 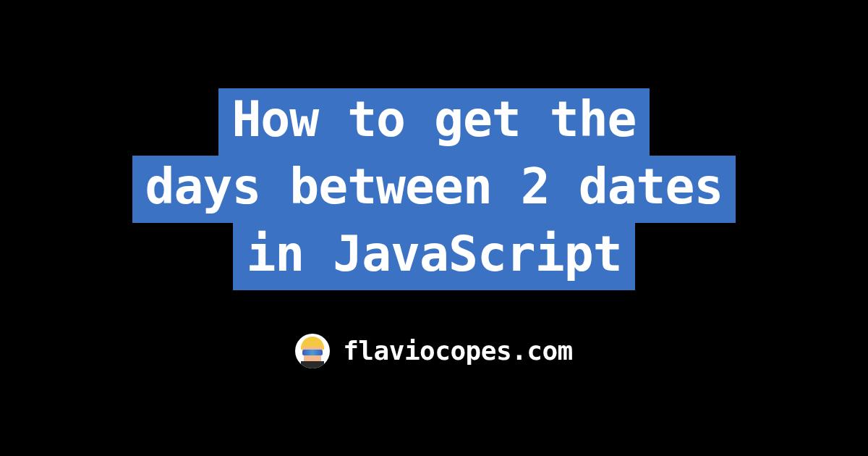 I want to click on author-avatar-icon, so click(x=312, y=351).